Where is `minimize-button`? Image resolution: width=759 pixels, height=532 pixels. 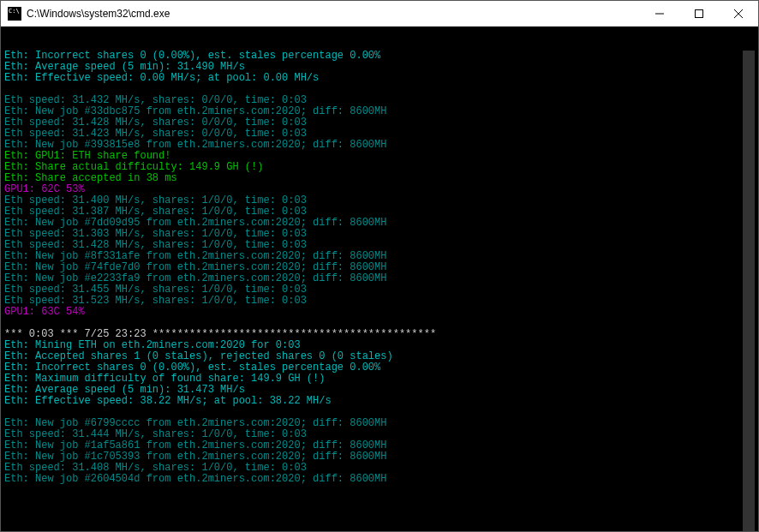
minimize-button is located at coordinates (660, 14).